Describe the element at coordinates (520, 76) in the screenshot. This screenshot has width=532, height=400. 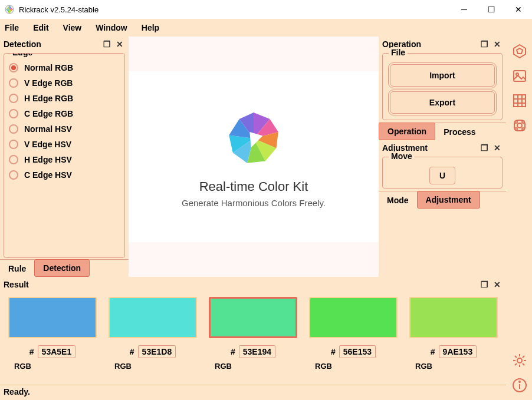
I see `image-tool-icon` at that location.